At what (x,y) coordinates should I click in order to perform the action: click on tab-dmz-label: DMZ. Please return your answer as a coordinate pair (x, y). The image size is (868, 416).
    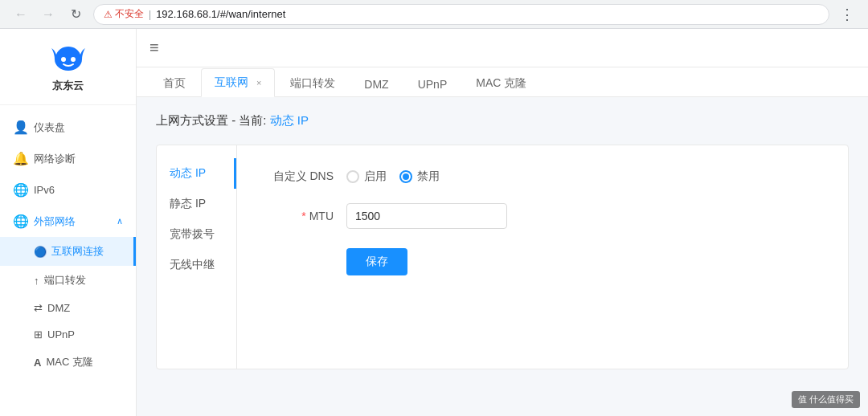
    Looking at the image, I should click on (376, 84).